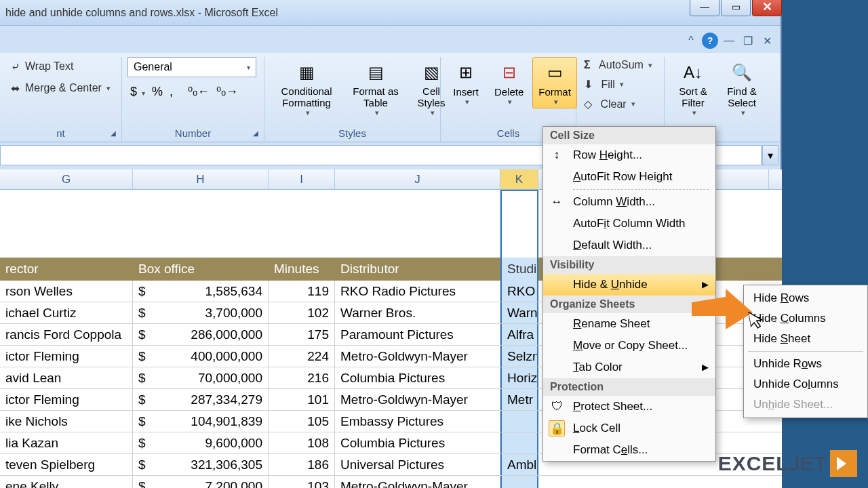  What do you see at coordinates (629, 136) in the screenshot?
I see `menu-section-cell-size: Cell Size` at bounding box center [629, 136].